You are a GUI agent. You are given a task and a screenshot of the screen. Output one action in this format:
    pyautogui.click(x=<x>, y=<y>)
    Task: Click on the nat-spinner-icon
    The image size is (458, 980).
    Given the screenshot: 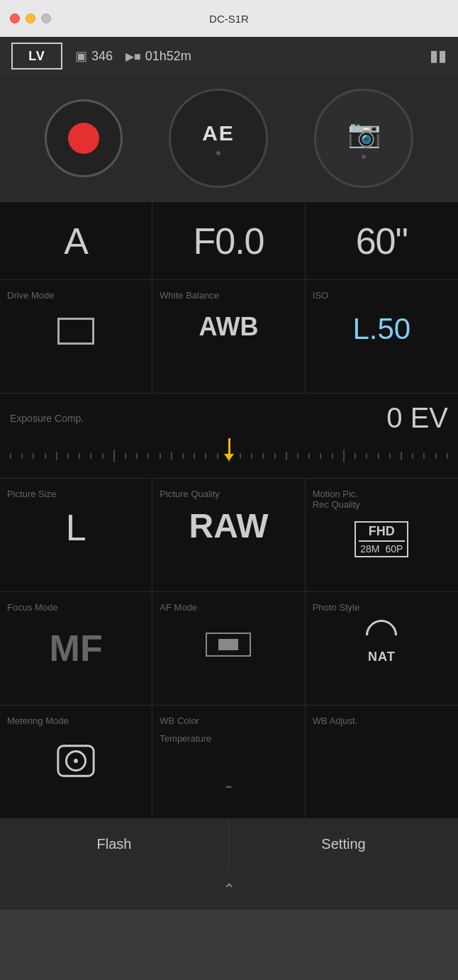 What is the action you would take?
    pyautogui.click(x=381, y=635)
    